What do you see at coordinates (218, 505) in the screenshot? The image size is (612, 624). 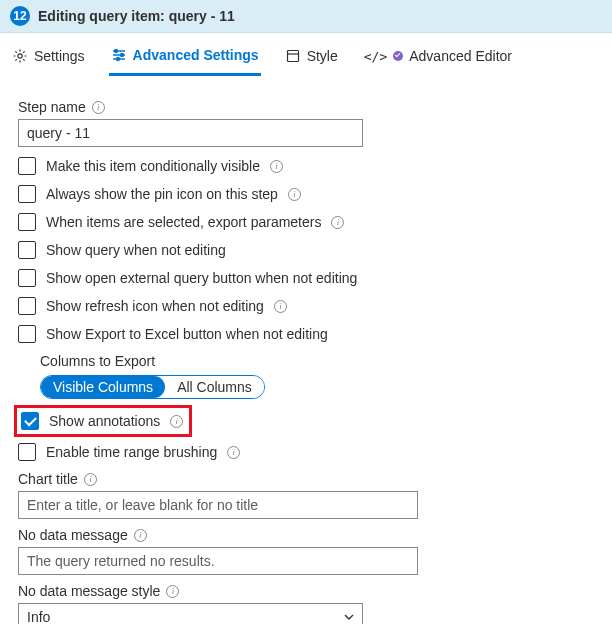 I see `chart-title-input` at bounding box center [218, 505].